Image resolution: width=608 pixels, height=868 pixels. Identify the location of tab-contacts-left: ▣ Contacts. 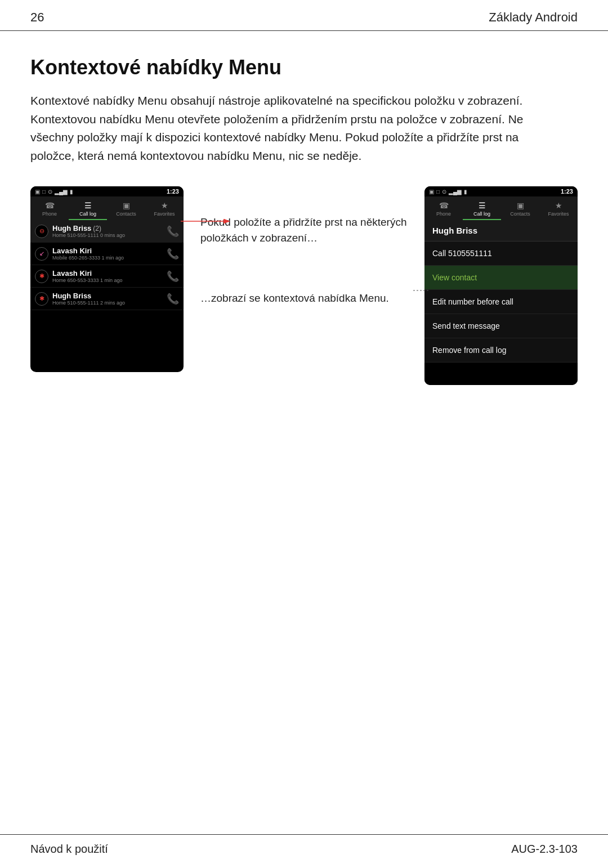
(126, 209).